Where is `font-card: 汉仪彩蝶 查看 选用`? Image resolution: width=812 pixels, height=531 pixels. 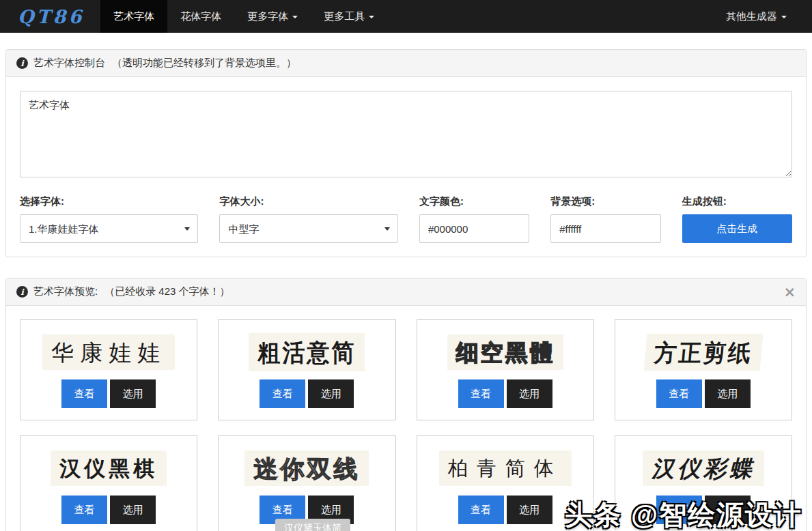
font-card: 汉仪彩蝶 查看 选用 is located at coordinates (703, 483).